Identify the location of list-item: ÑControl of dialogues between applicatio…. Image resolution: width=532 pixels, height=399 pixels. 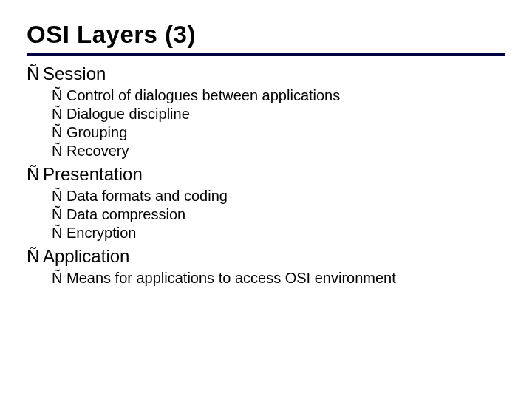
(279, 96).